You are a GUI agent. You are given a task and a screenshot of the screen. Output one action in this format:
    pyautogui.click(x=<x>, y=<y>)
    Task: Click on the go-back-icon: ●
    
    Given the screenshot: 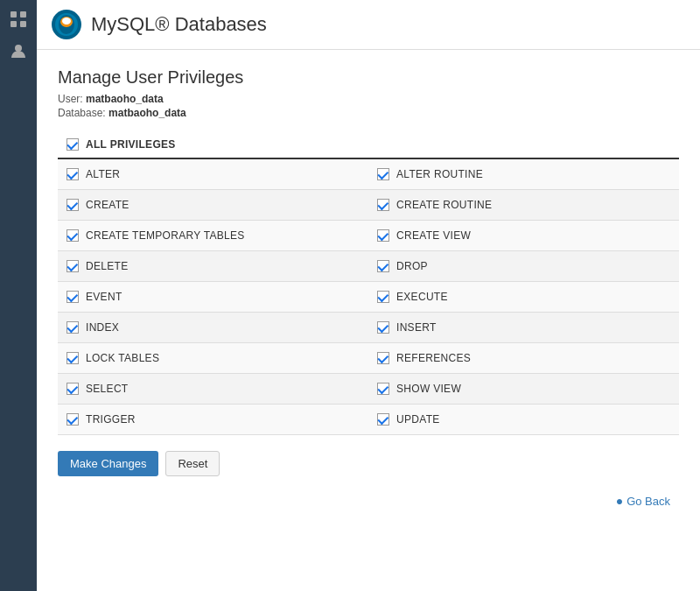 What is the action you would take?
    pyautogui.click(x=620, y=501)
    